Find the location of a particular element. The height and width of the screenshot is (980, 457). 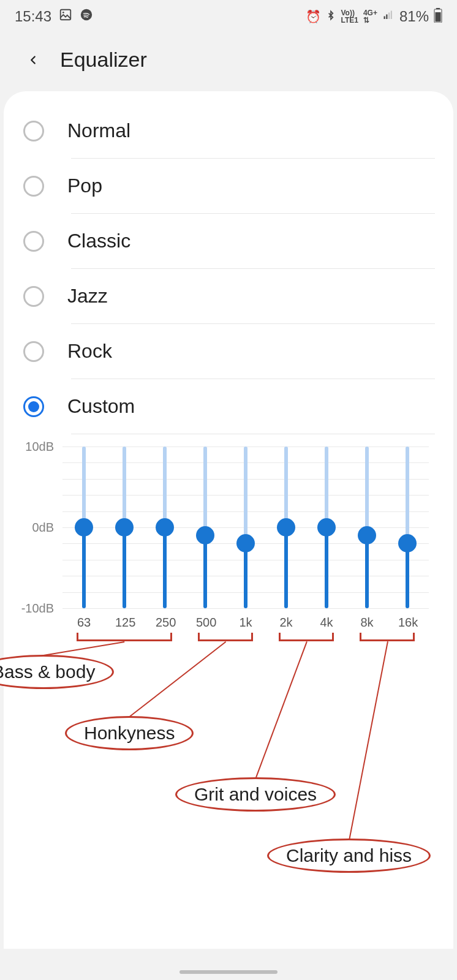

x-axis-label: 8k is located at coordinates (367, 622).